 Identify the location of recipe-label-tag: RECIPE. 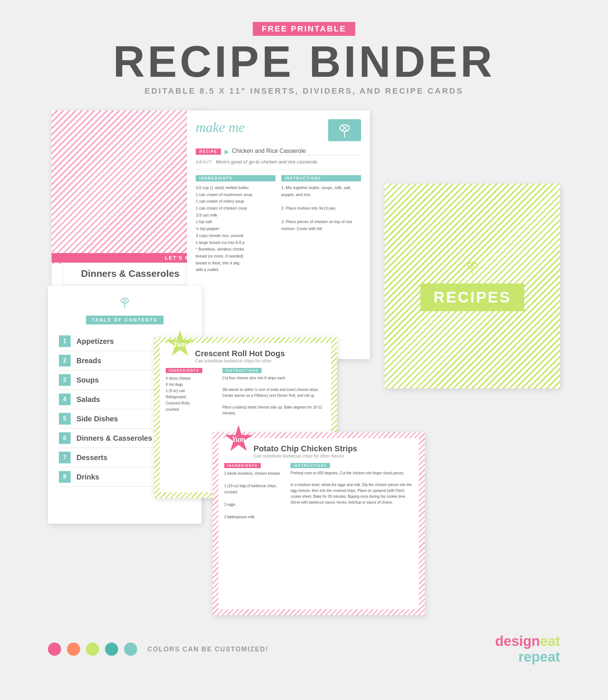
(209, 151).